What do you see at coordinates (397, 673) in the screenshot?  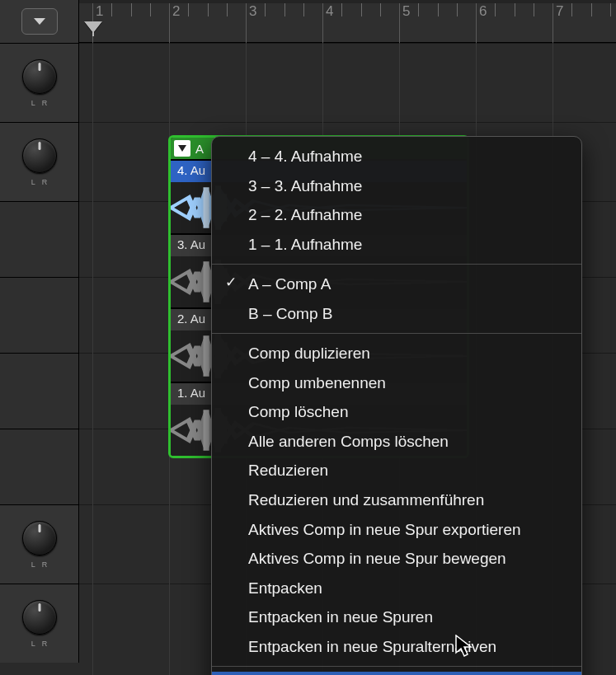 I see `menu-item: Quick Swipe Comping` at bounding box center [397, 673].